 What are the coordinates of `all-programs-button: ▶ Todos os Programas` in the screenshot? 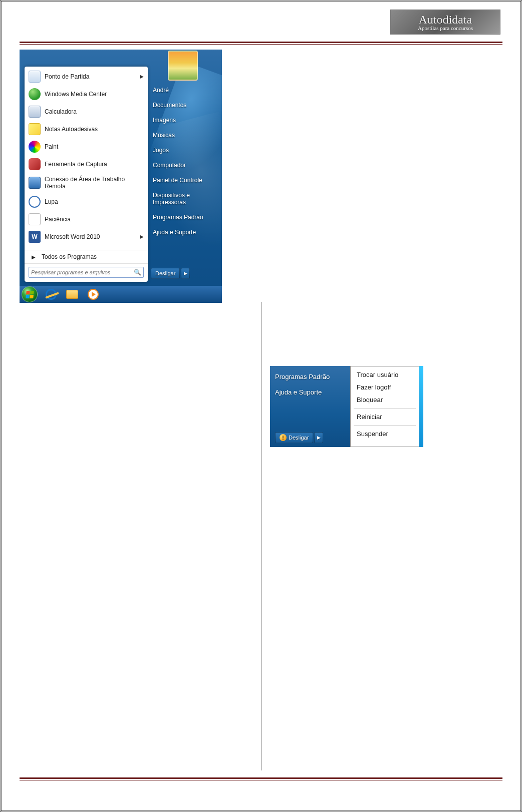 It's located at (86, 256).